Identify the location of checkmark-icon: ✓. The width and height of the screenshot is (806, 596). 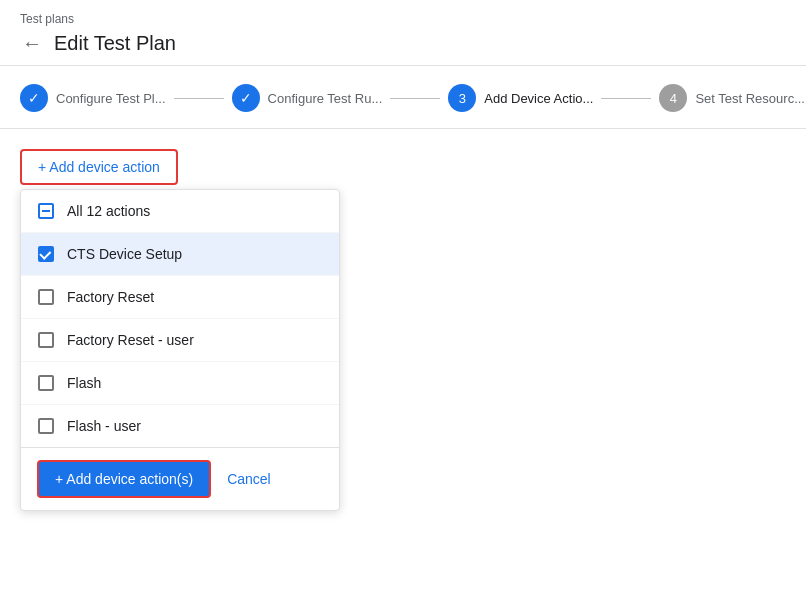
(34, 98).